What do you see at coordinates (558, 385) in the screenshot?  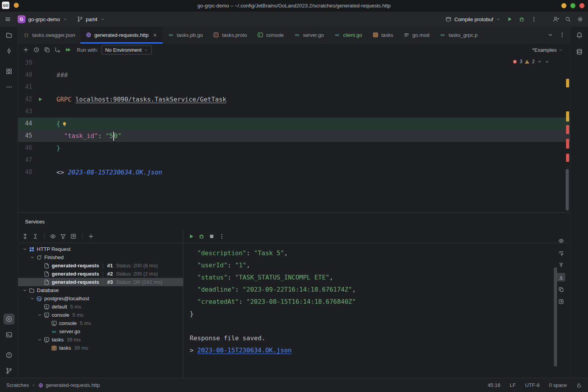 I see `indent-style: 0 space` at bounding box center [558, 385].